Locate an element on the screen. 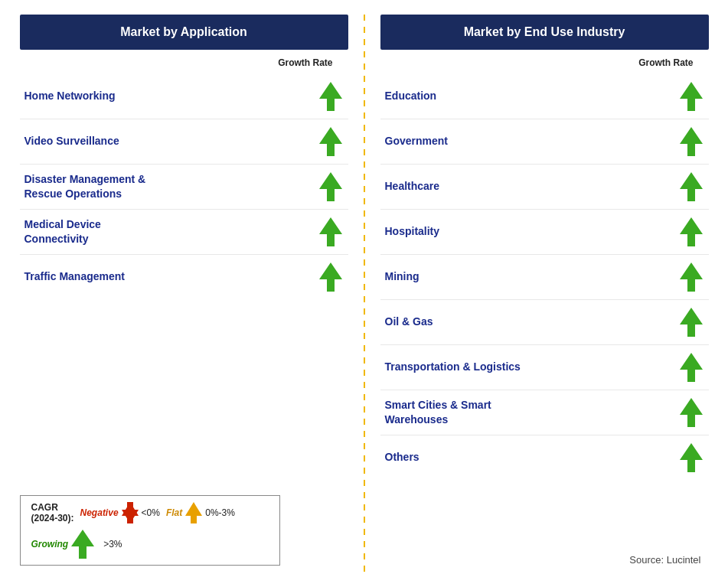 The image size is (728, 587). divider is located at coordinates (364, 294).